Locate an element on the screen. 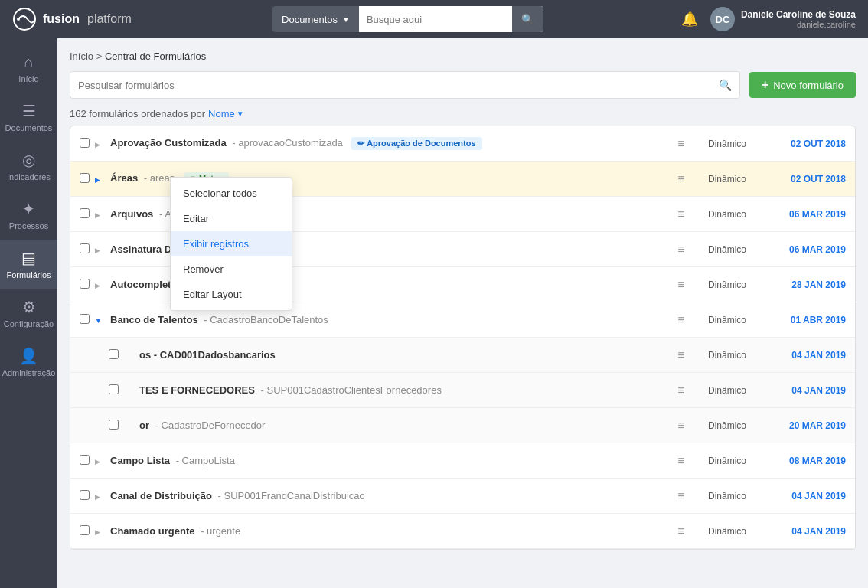 This screenshot has height=588, width=868. sidebar-item-label: Indicadores is located at coordinates (29, 177).